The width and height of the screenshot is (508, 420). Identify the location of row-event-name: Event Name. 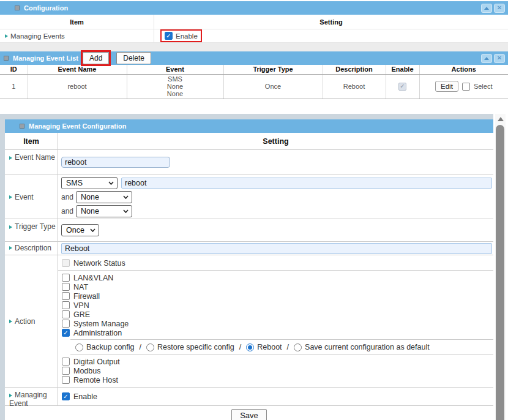
(249, 162).